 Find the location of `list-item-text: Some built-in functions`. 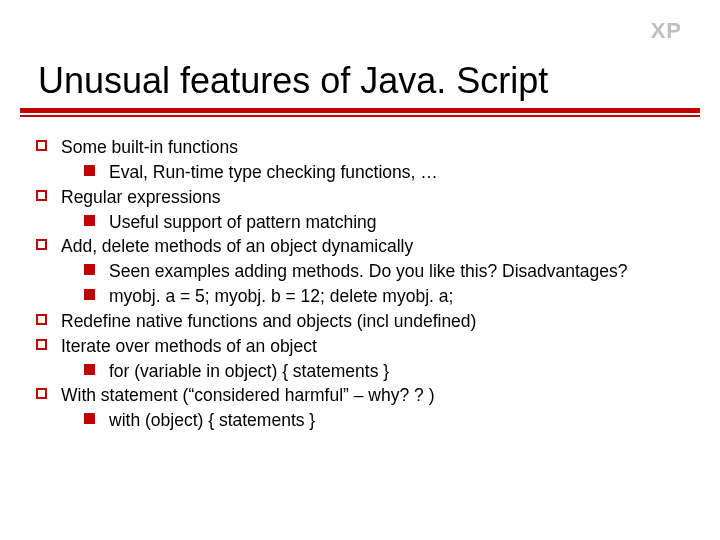

list-item-text: Some built-in functions is located at coordinates (376, 148).